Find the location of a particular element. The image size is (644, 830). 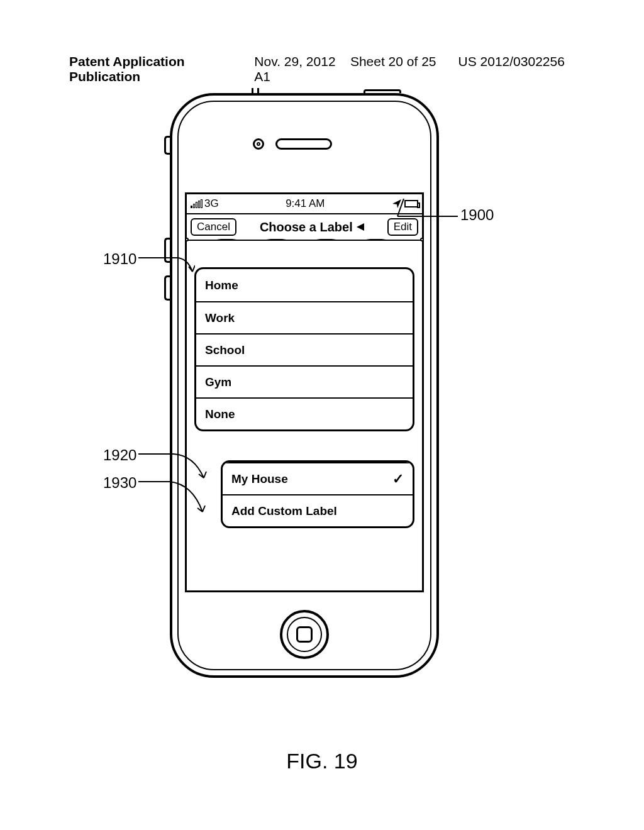

edit-button: Edit is located at coordinates (402, 227).